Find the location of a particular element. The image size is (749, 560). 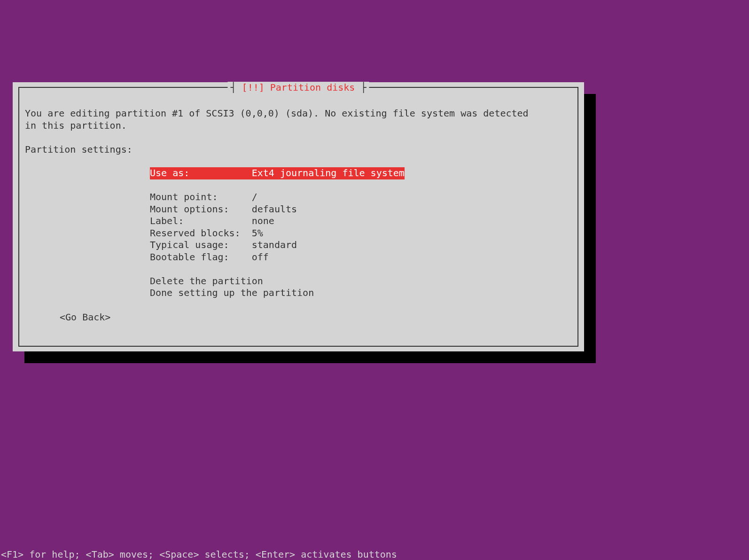

dialog-intro-text: You are editing partition #1 of SCSI3 (0… is located at coordinates (300, 132).